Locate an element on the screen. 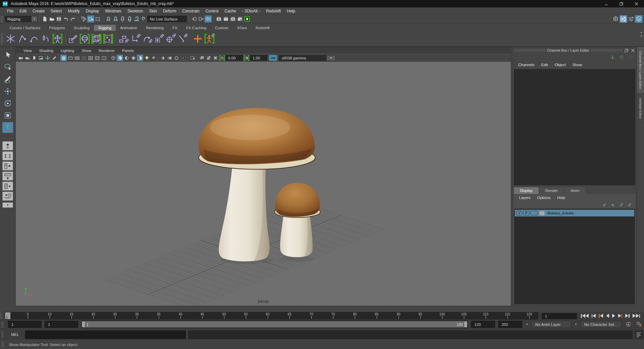  motion-blur-icon is located at coordinates (170, 58).